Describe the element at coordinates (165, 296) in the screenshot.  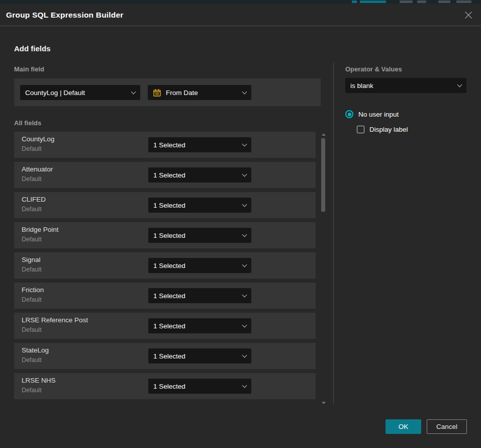
I see `field-row: Friction Default 1 Selected` at that location.